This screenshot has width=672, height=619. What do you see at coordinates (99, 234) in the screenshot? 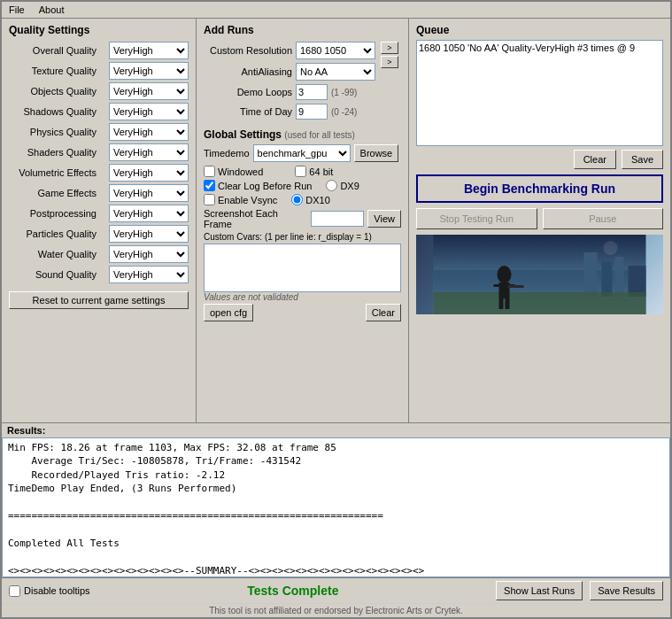
I see `quality-row-particles: Particles Quality VeryHighHighMediumLow` at bounding box center [99, 234].